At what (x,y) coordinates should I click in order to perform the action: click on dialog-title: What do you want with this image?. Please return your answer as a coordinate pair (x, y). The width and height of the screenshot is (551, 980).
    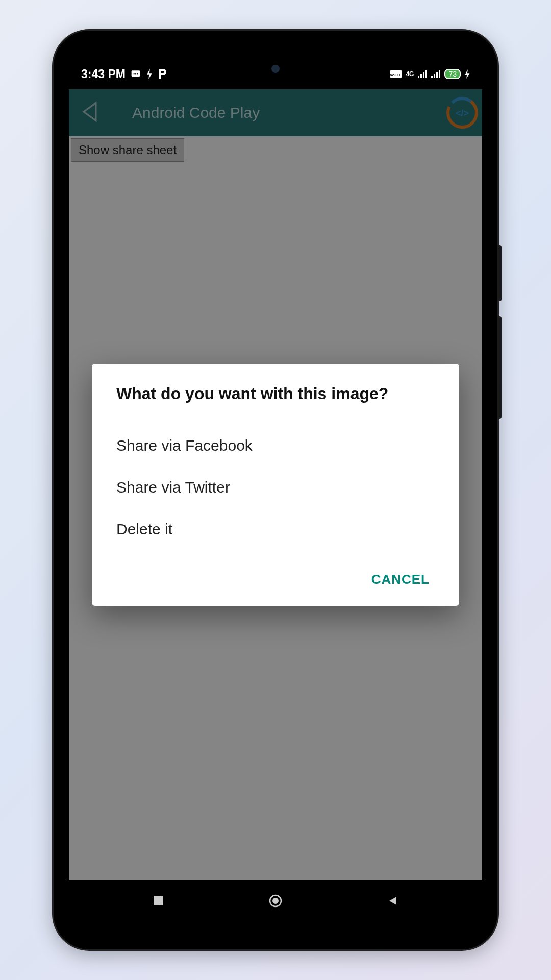
    Looking at the image, I should click on (276, 394).